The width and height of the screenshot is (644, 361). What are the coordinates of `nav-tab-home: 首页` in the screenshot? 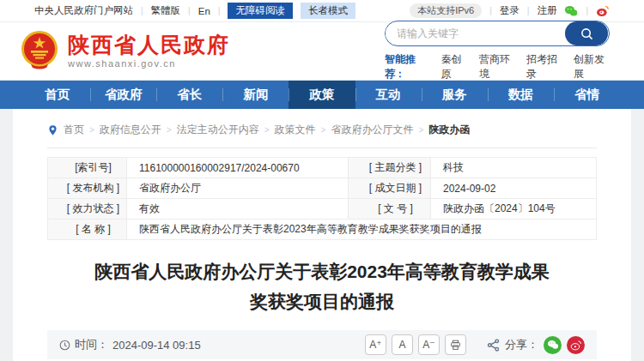 It's located at (57, 94).